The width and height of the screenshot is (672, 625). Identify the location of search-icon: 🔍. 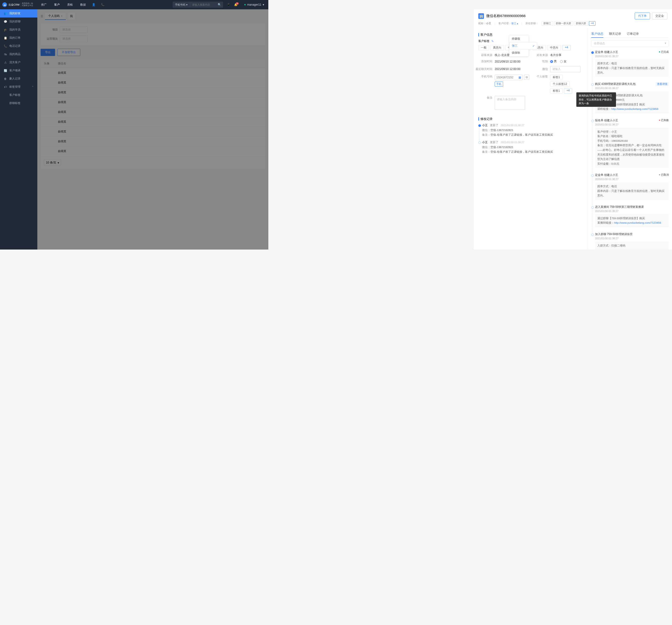
(220, 5).